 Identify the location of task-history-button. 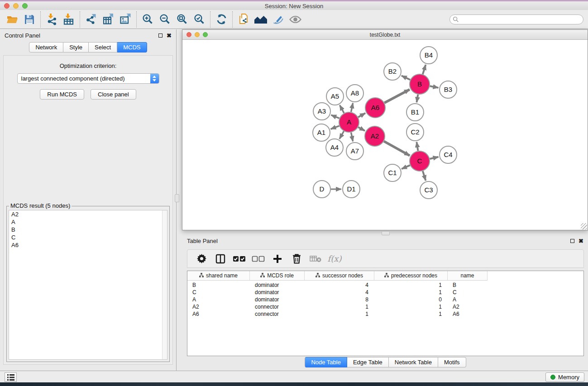
(11, 377).